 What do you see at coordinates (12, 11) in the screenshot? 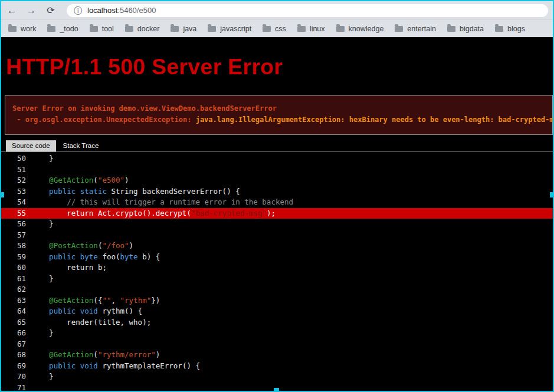
I see `back-icon: ←` at bounding box center [12, 11].